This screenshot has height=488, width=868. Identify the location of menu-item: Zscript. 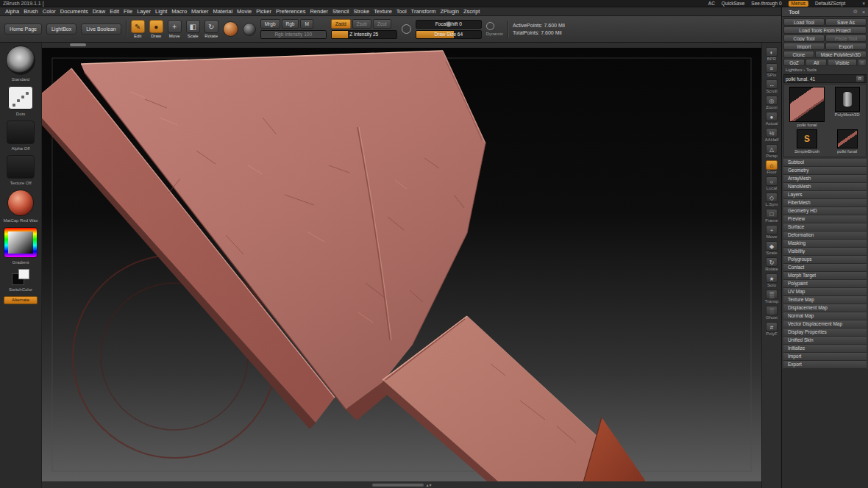
(472, 12).